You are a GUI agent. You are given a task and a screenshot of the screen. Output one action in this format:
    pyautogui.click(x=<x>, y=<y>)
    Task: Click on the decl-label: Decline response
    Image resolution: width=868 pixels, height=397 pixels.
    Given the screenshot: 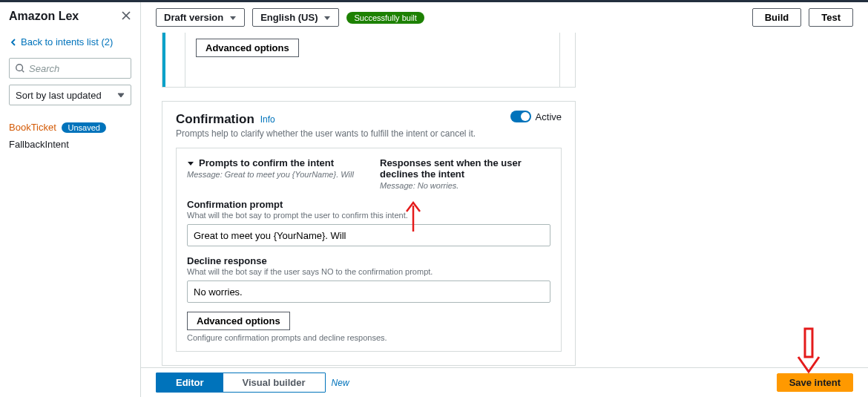 What is the action you would take?
    pyautogui.click(x=369, y=261)
    